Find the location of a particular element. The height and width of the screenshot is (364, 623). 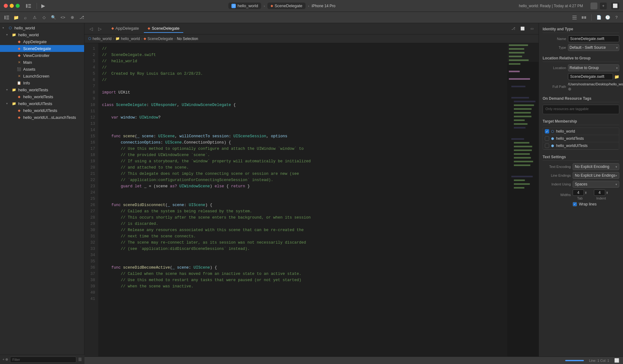

warning-button: ⚠ is located at coordinates (35, 18).